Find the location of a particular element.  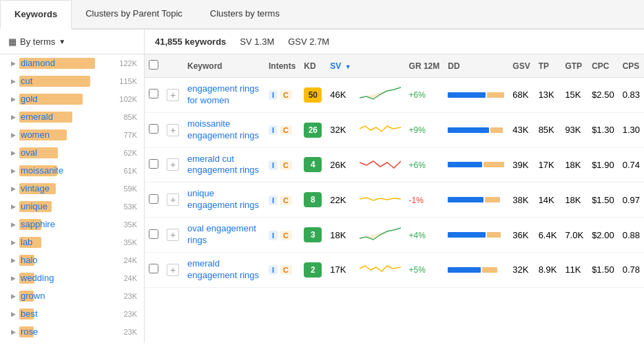

bar-container: vintage is located at coordinates (57, 189).